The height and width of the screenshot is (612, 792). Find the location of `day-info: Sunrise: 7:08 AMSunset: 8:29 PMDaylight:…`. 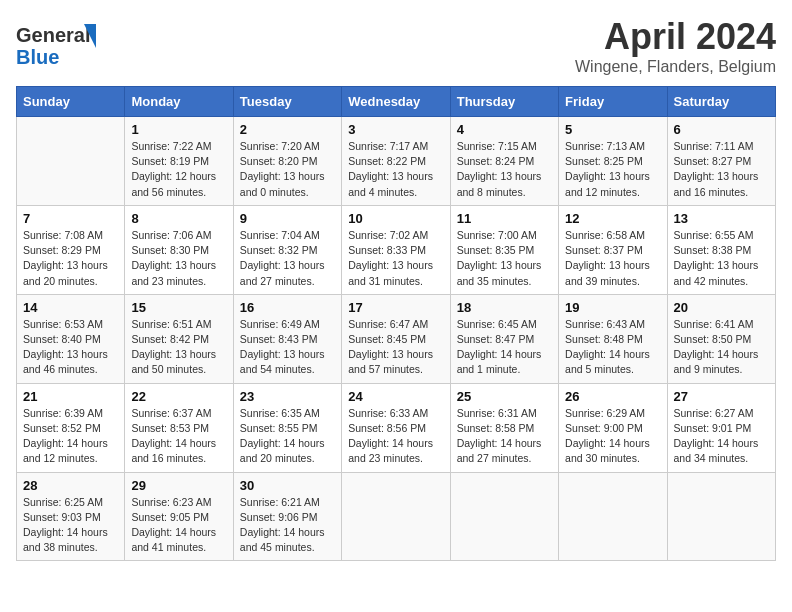

day-info: Sunrise: 7:08 AMSunset: 8:29 PMDaylight:… is located at coordinates (70, 258).